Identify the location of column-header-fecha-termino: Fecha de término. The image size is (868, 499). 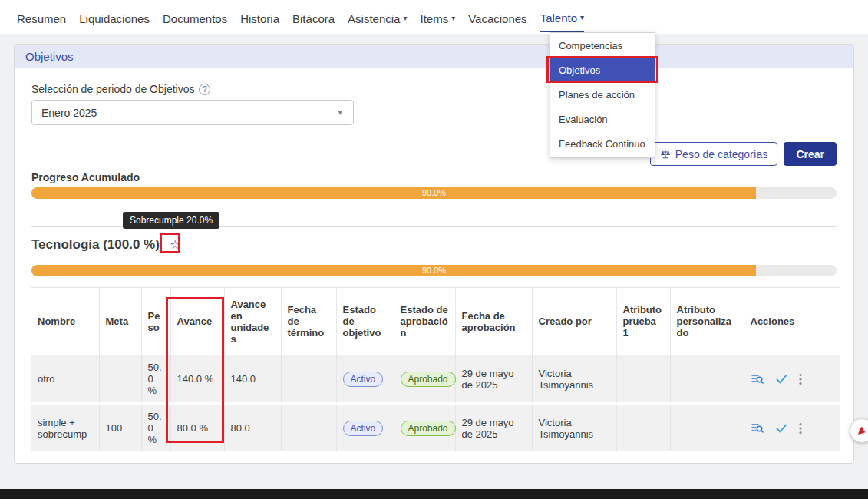
(309, 322).